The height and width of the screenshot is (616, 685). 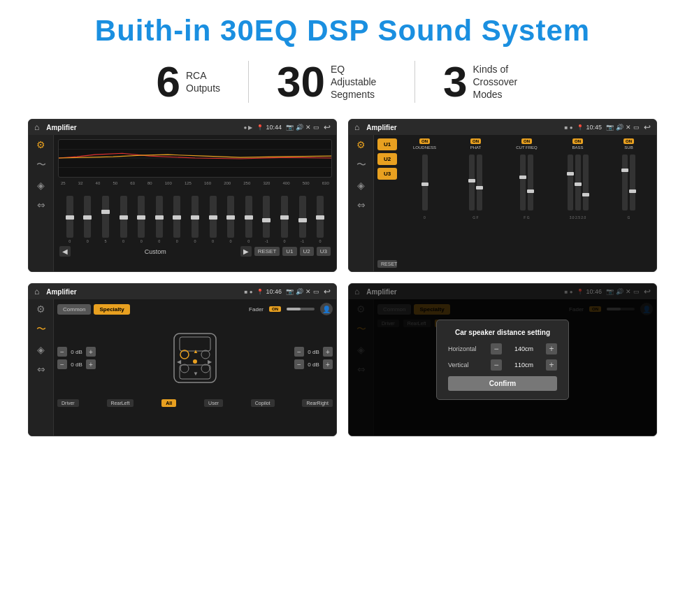 What do you see at coordinates (88, 220) in the screenshot?
I see `eq-slider-1: 0` at bounding box center [88, 220].